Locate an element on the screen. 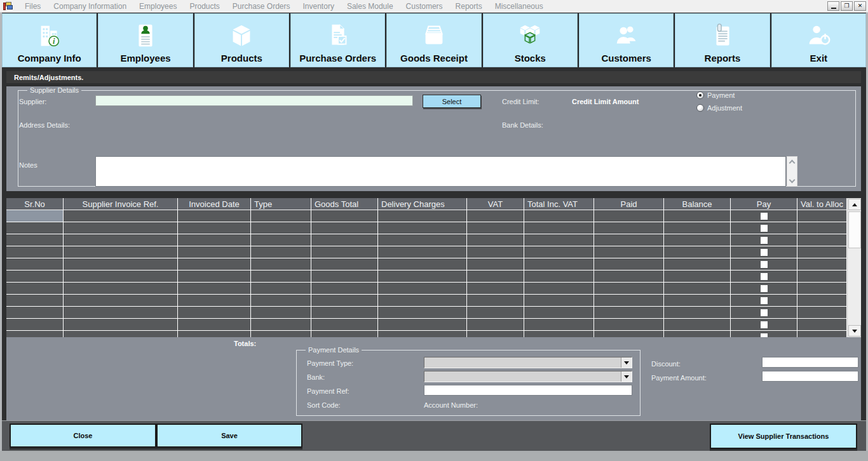 The height and width of the screenshot is (461, 868). menu-item-company-information: Company Information is located at coordinates (90, 6).